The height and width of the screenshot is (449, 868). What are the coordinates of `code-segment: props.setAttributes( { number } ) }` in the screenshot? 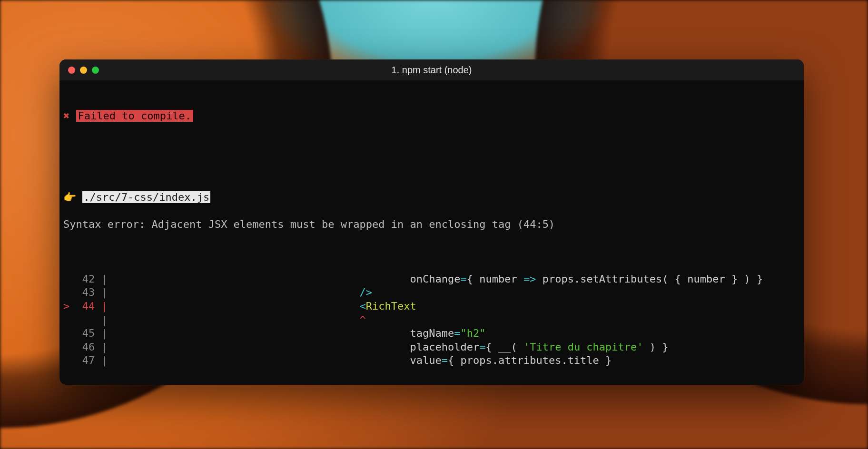 It's located at (649, 279).